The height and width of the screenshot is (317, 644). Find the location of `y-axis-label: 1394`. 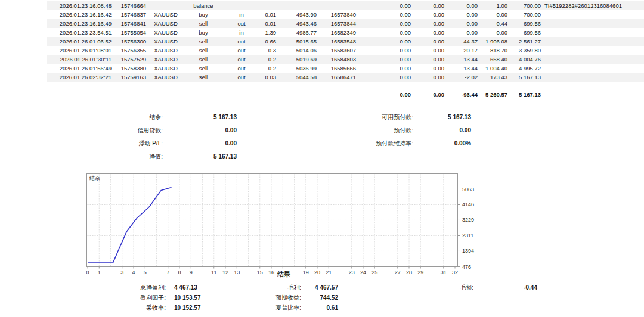

y-axis-label: 1394 is located at coordinates (468, 251).